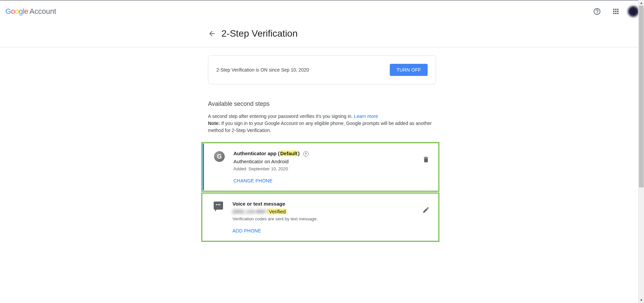 The image size is (644, 303). What do you see at coordinates (331, 212) in the screenshot?
I see `method-phone-row: (555) 123-4567 Verified` at bounding box center [331, 212].